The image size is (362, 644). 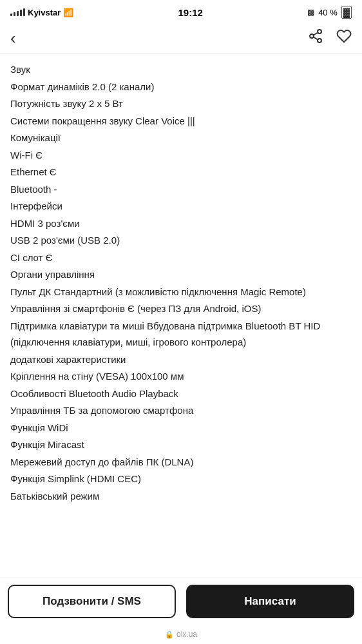 I want to click on status-bar: Kyivstar 📶 19:12 ▩ 40 % ▓, so click(x=181, y=12).